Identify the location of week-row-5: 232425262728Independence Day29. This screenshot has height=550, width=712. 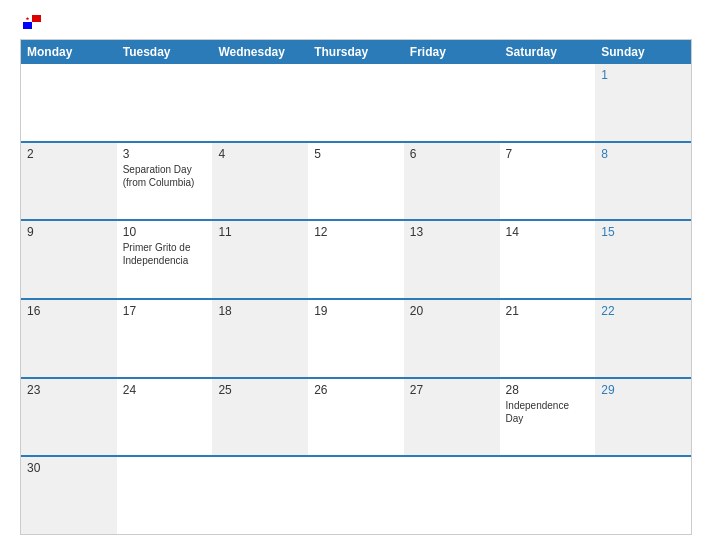
(356, 416).